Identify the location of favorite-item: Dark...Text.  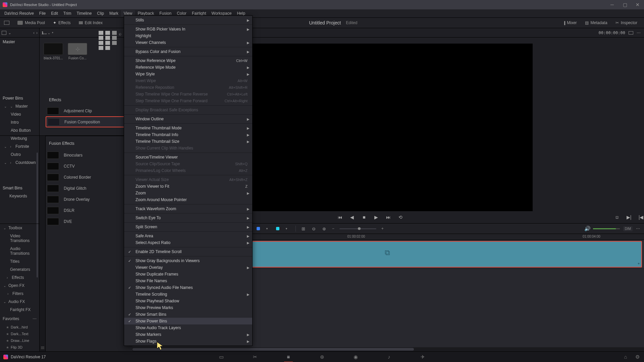
(19, 334).